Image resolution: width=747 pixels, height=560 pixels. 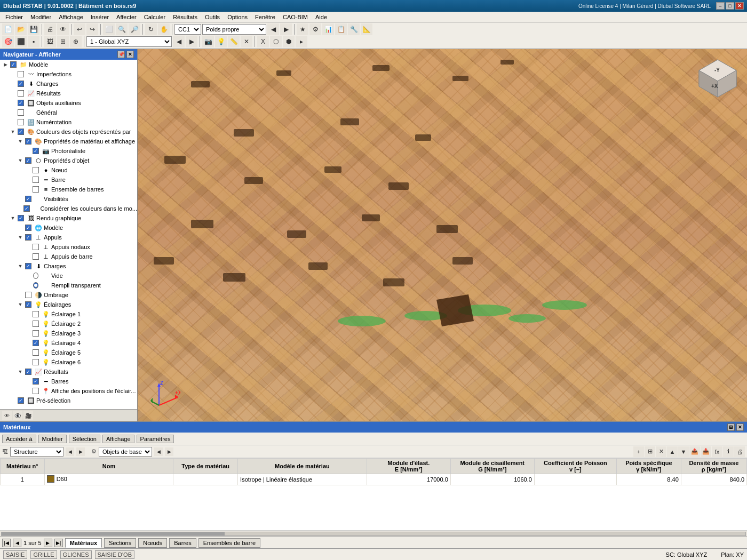 I want to click on tree-barre: ━ Barre, so click(x=68, y=180).